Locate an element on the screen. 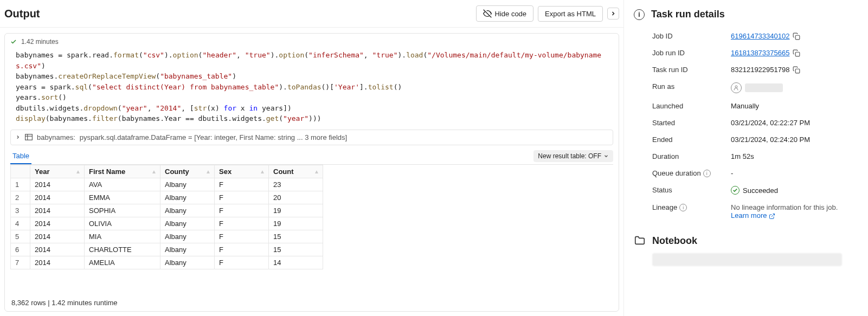 The image size is (868, 316). cell: 20 is located at coordinates (296, 197).